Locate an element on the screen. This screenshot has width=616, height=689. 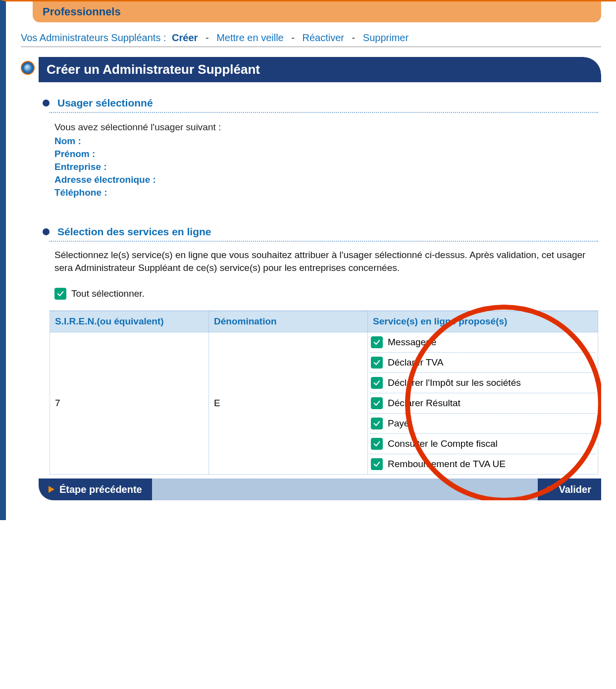
header-title: Professionnels is located at coordinates (82, 12).